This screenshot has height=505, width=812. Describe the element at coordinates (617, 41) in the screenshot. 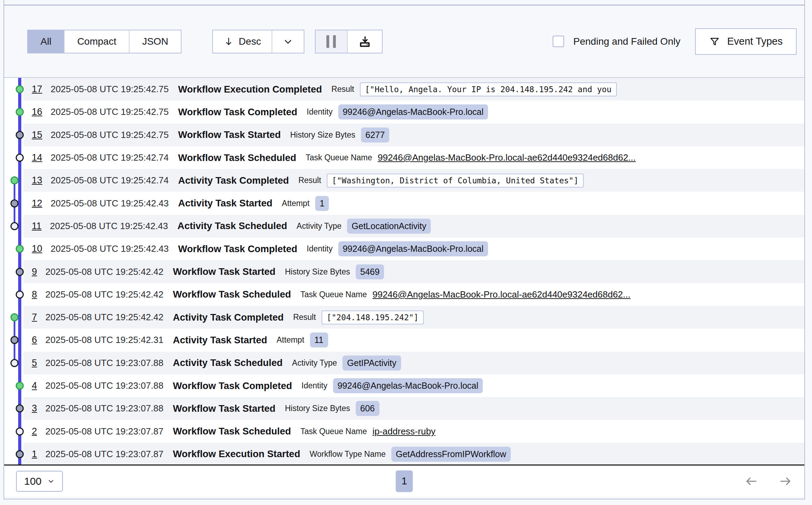

I see `pending-failed-filter: Pending and Failed Only` at that location.